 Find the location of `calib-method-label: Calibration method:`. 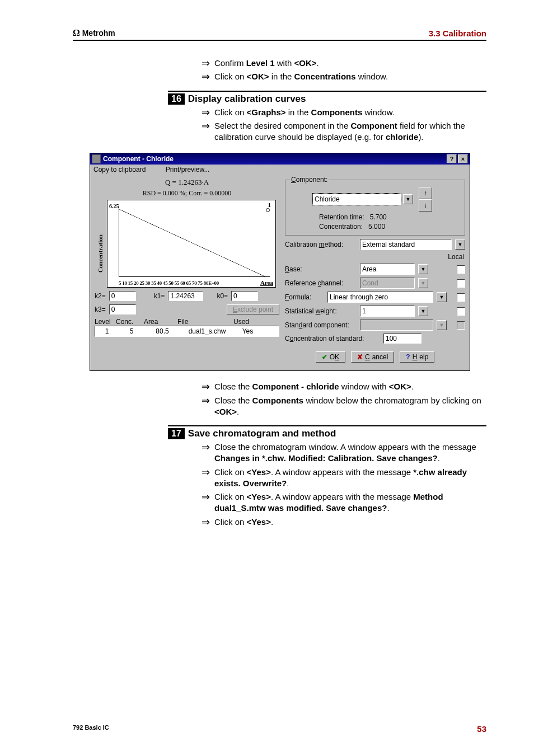

calib-method-label: Calibration method: is located at coordinates (321, 245).